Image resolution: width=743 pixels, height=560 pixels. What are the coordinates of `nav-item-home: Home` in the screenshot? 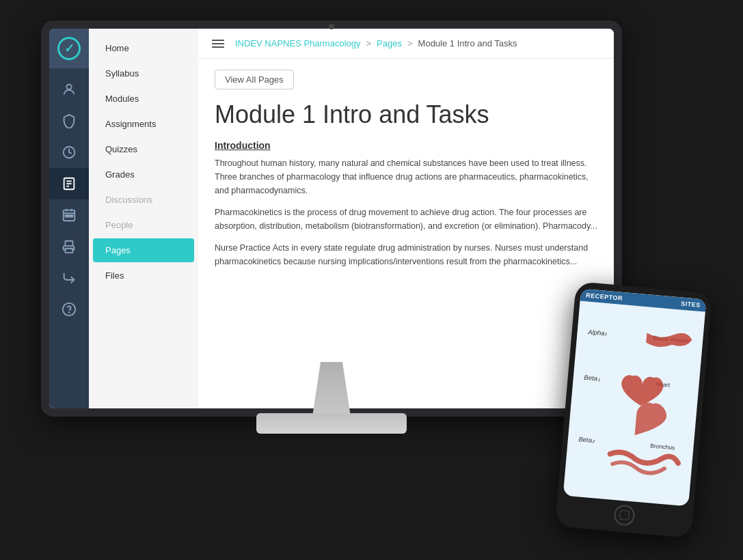 It's located at (144, 48).